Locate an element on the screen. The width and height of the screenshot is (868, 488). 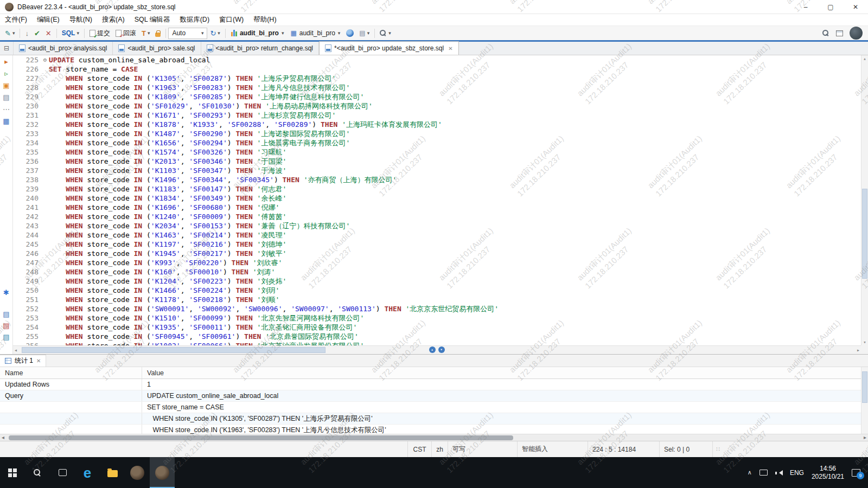
script-icon: ▣ is located at coordinates (6, 86).